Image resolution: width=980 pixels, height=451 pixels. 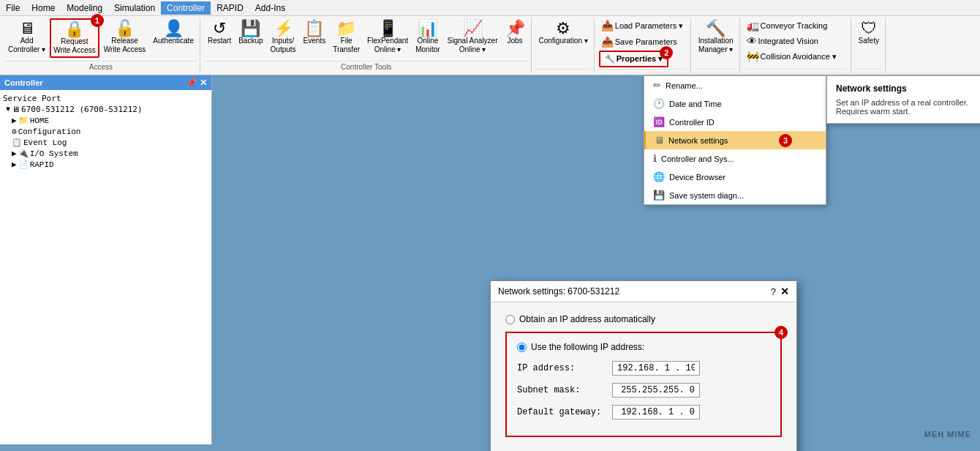 What do you see at coordinates (659, 122) in the screenshot?
I see `controller-id-icon: 🆔` at bounding box center [659, 122].